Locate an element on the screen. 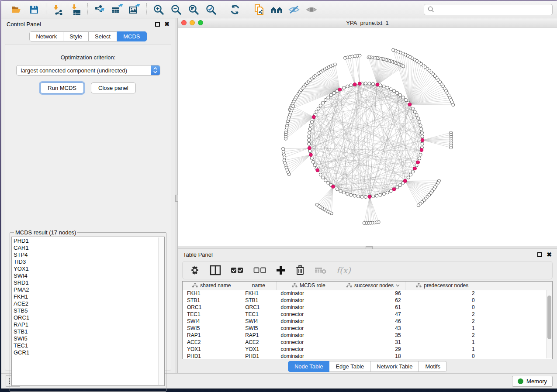 This screenshot has height=392, width=557. cell-successor: 43 is located at coordinates (373, 328).